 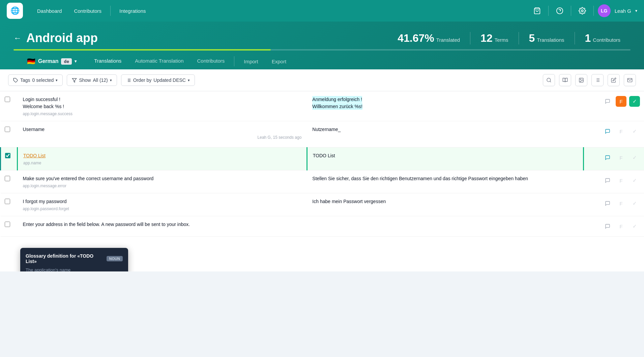 What do you see at coordinates (170, 80) in the screenshot?
I see `order-value: Updated DESC` at bounding box center [170, 80].